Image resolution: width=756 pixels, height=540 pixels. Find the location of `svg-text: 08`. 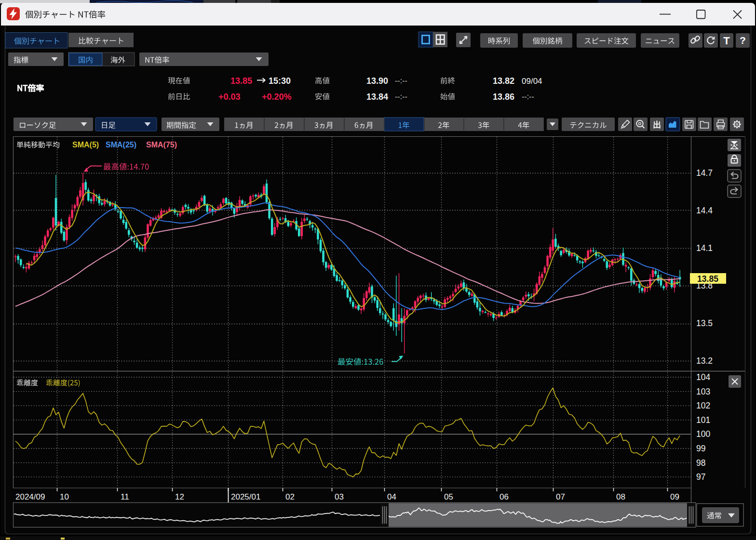

svg-text: 08 is located at coordinates (621, 497).